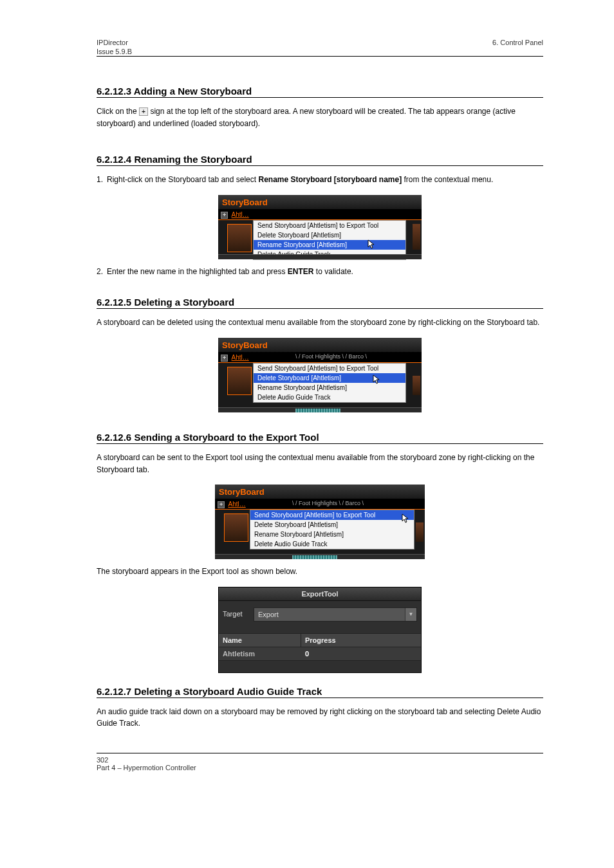 Image resolution: width=614 pixels, height=868 pixels. I want to click on plus-icon: +, so click(144, 112).